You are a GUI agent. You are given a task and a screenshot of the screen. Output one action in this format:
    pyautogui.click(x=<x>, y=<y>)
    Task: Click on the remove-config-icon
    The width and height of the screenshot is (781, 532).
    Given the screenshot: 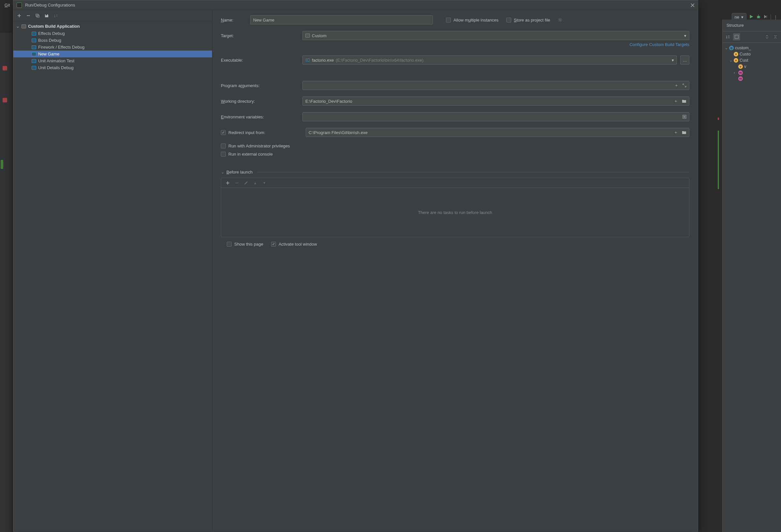 What is the action you would take?
    pyautogui.click(x=28, y=15)
    